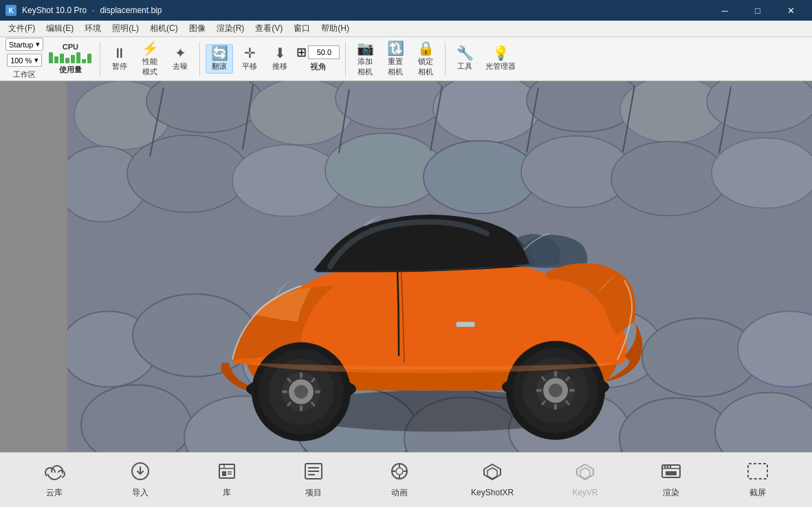 This screenshot has width=812, height=507. Describe the element at coordinates (501, 53) in the screenshot. I see `light-manager-icon: 💡` at that location.